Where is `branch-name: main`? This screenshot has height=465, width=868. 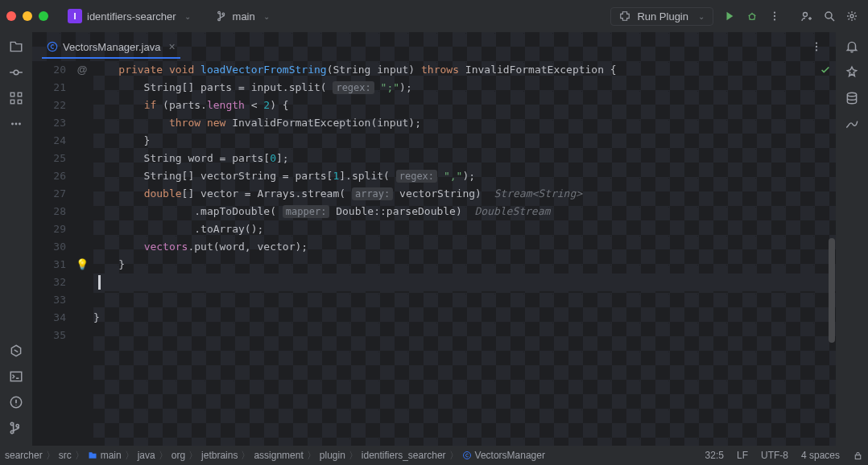
branch-name: main is located at coordinates (244, 16).